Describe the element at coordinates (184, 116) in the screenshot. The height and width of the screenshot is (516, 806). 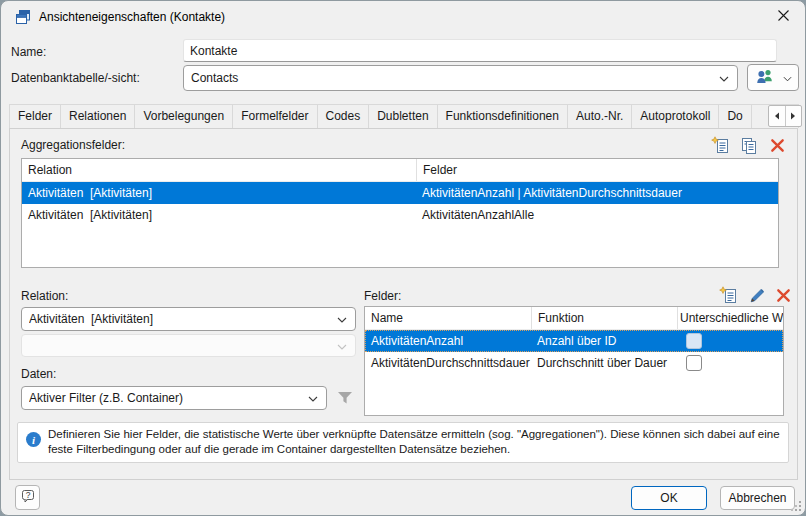
I see `tab-vorbelegungen: Vorbelegungen` at that location.